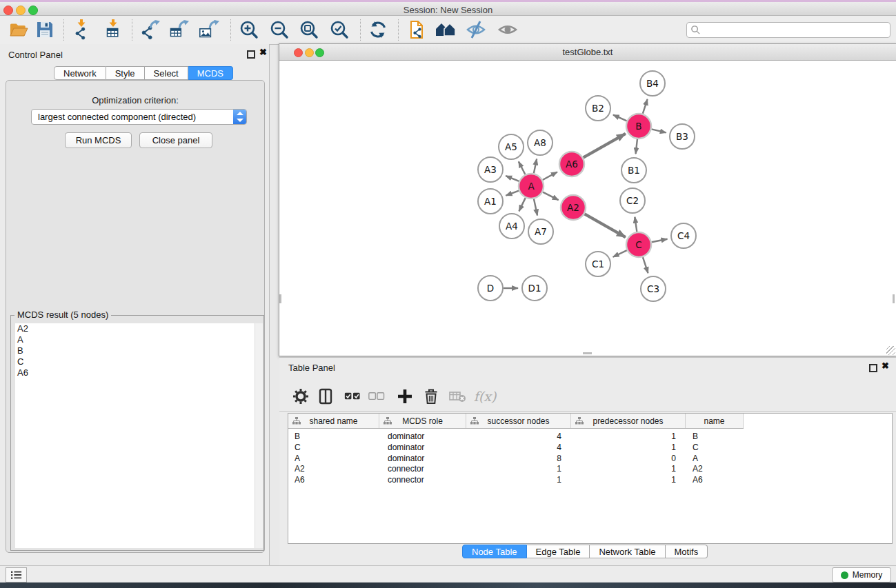 The image size is (896, 588). I want to click on graph-edge-A6-B, so click(604, 146).